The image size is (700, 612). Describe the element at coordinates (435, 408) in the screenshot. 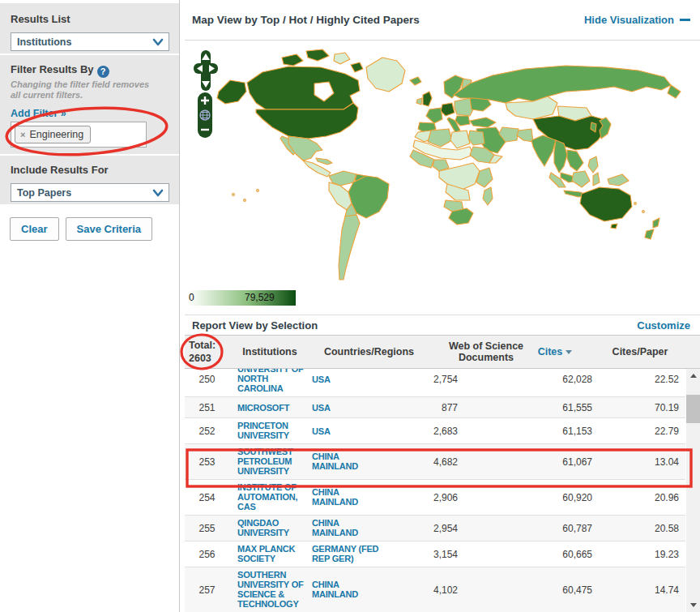

I see `table-row: 251 MICROSOFT USA 877 61,555 70.19` at that location.